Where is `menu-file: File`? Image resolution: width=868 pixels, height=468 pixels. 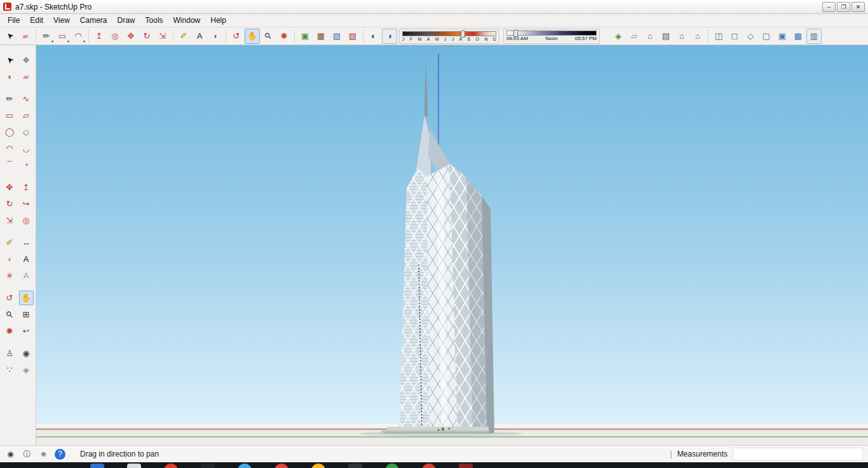
menu-file: File is located at coordinates (14, 20).